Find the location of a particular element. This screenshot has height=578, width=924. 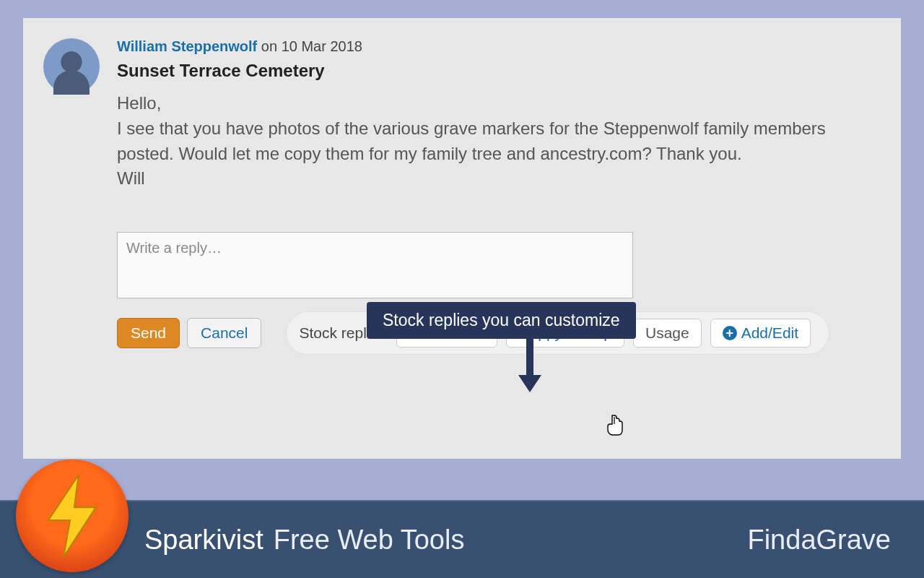

author-link: William Steppenwolf is located at coordinates (187, 46).